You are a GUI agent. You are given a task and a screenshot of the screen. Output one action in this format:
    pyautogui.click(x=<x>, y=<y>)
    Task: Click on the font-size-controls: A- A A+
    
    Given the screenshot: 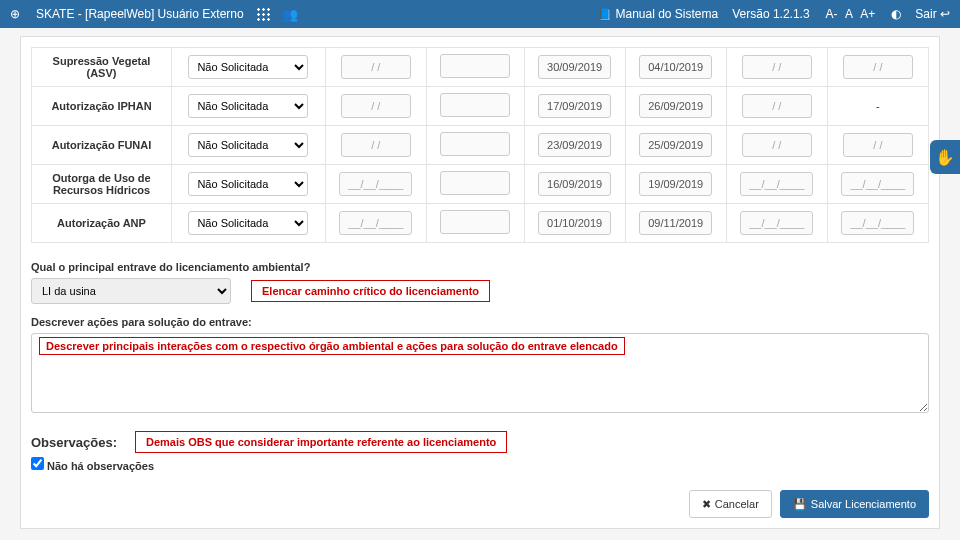 What is the action you would take?
    pyautogui.click(x=851, y=14)
    